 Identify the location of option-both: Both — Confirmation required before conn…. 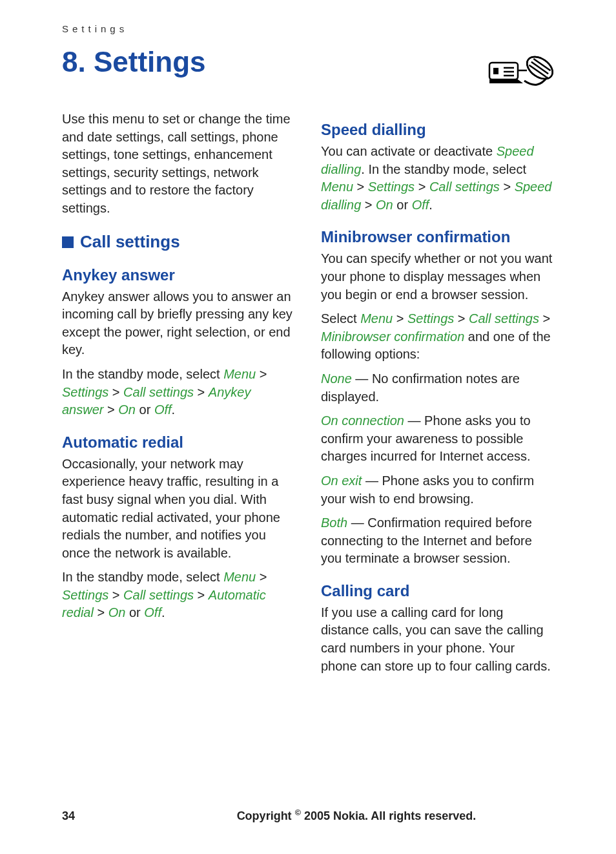
(438, 541).